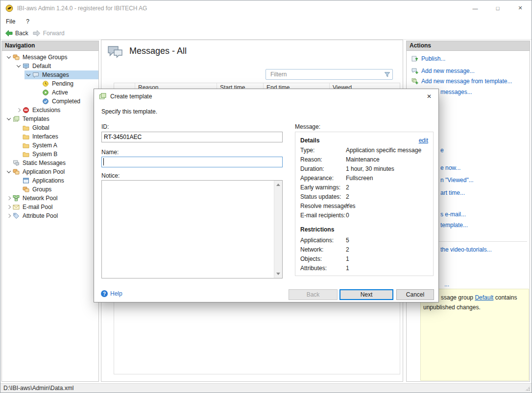  Describe the element at coordinates (443, 71) in the screenshot. I see `action-add-new-message: Add new message...` at that location.